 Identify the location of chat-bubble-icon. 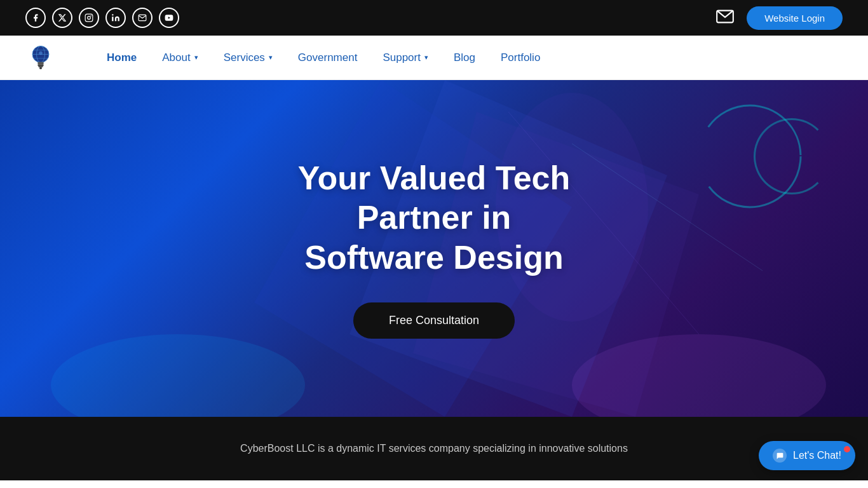
(780, 456).